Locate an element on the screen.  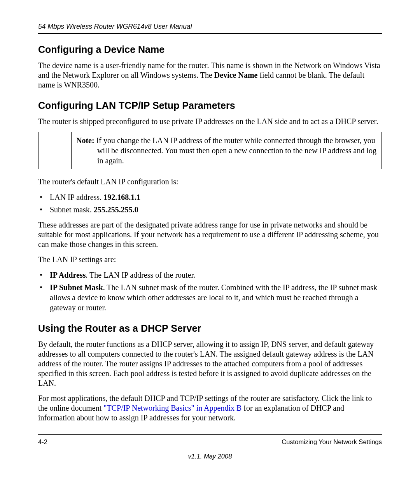
heading-configuring-lan-tcpip: Configuring LAN TCP/IP Setup Parameters is located at coordinates (210, 106).